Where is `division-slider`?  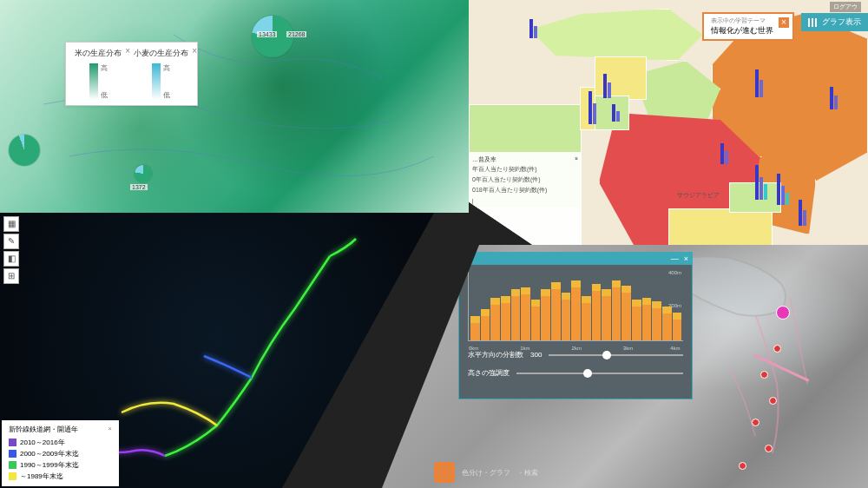
division-slider is located at coordinates (616, 355).